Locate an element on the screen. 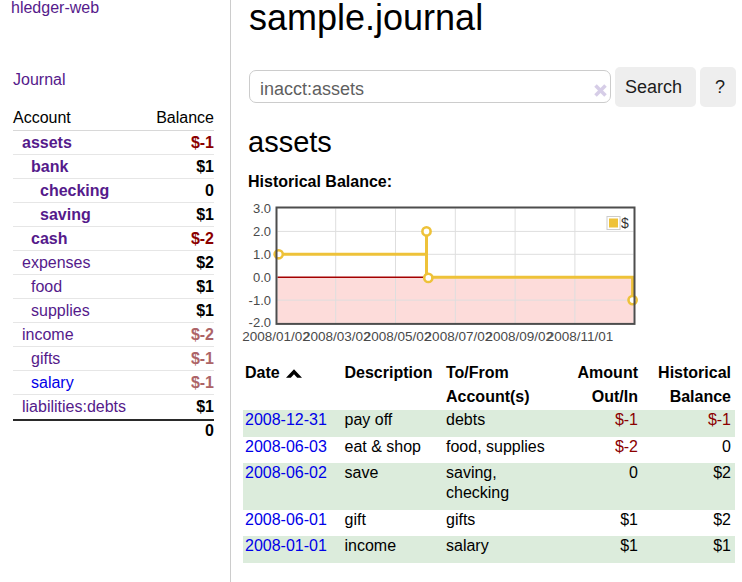  svg-text: 2008/01/02 is located at coordinates (276, 336).